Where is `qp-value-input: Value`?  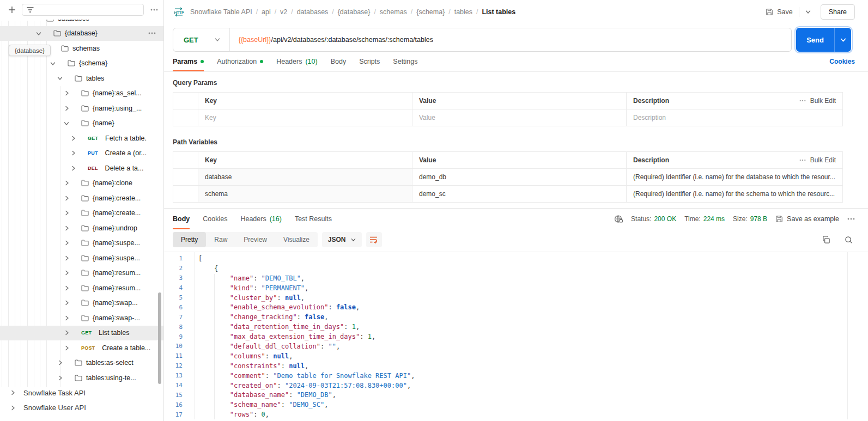 qp-value-input: Value is located at coordinates (519, 118).